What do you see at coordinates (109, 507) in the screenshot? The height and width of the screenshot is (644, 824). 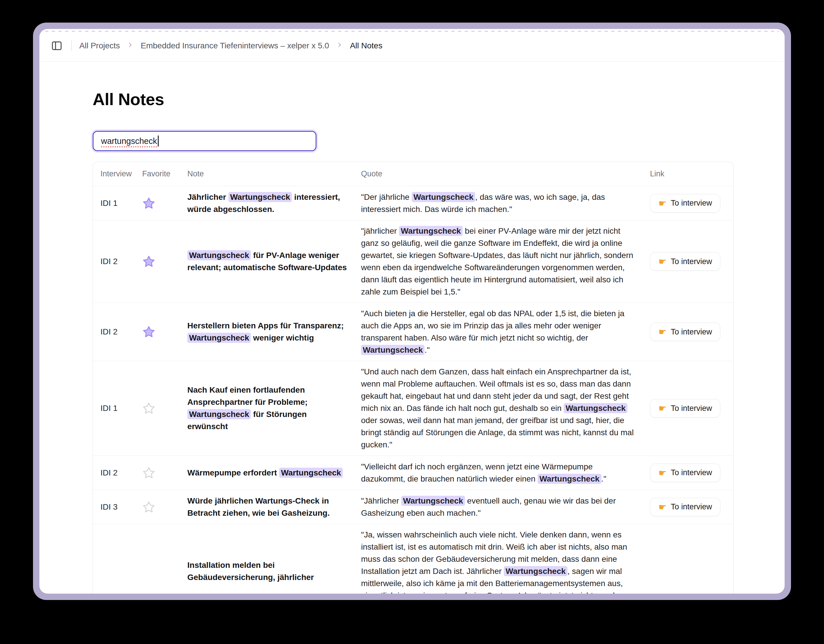 I see `interview-label: IDI 3` at bounding box center [109, 507].